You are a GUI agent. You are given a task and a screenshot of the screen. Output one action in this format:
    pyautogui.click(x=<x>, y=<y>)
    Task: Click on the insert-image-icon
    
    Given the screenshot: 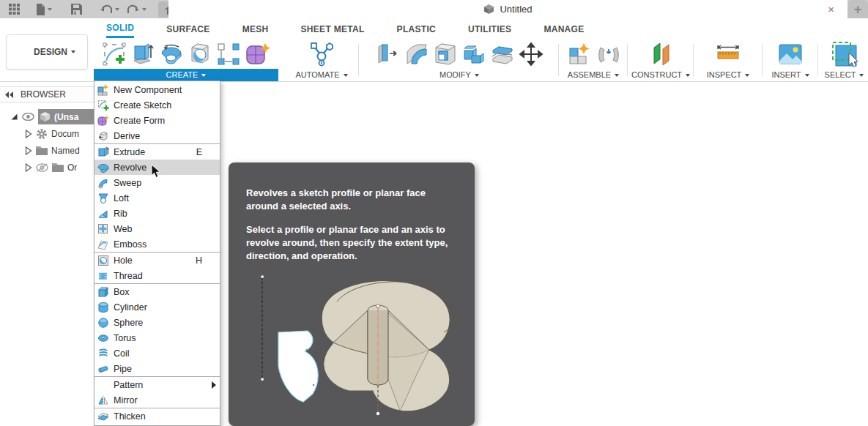 What is the action you would take?
    pyautogui.click(x=790, y=54)
    